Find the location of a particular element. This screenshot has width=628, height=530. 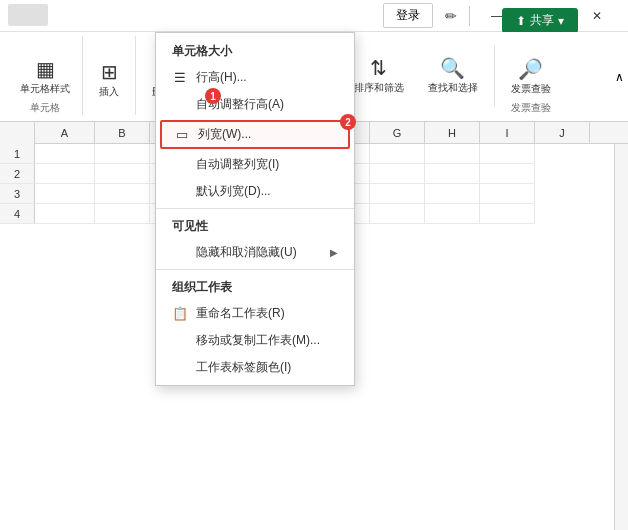

row-num-3: 3 is located at coordinates (18, 194).